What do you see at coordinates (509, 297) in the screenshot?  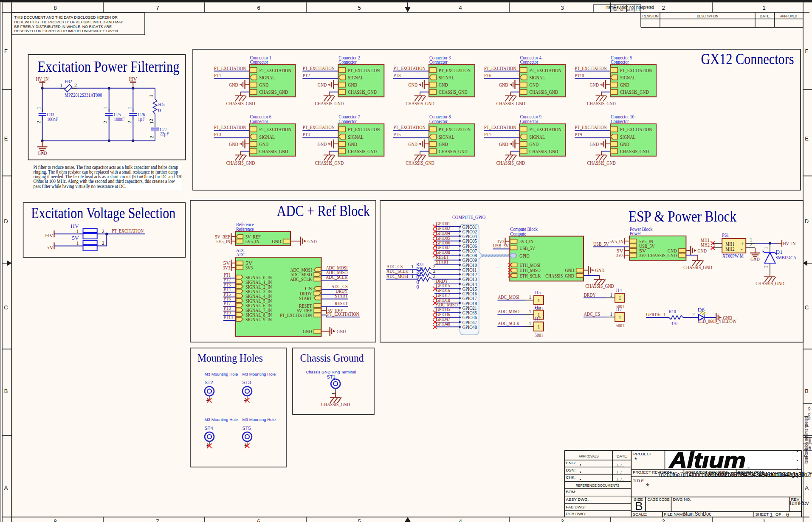 I see `svg-text: ADC_MOSI` at bounding box center [509, 297].